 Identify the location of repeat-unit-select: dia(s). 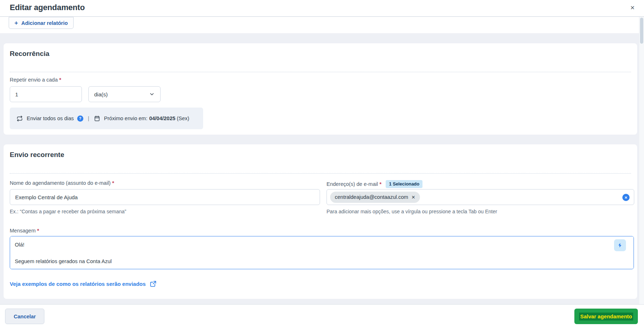
(124, 94).